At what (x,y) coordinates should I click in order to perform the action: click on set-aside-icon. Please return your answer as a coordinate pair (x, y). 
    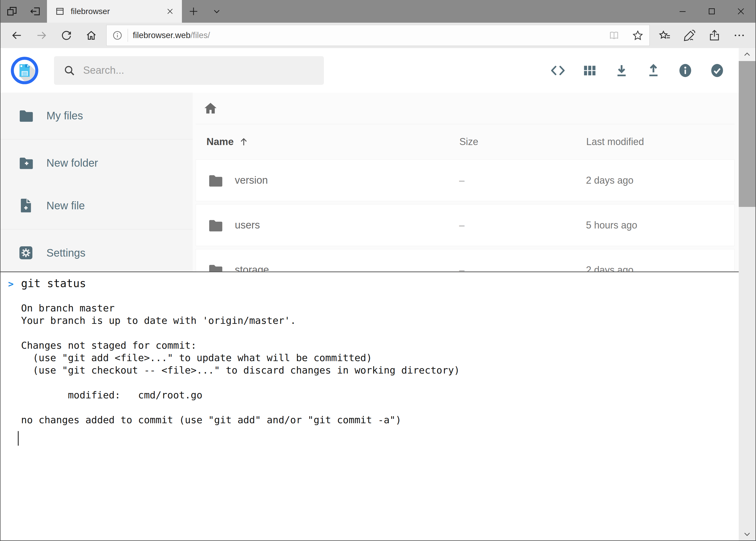
    Looking at the image, I should click on (35, 11).